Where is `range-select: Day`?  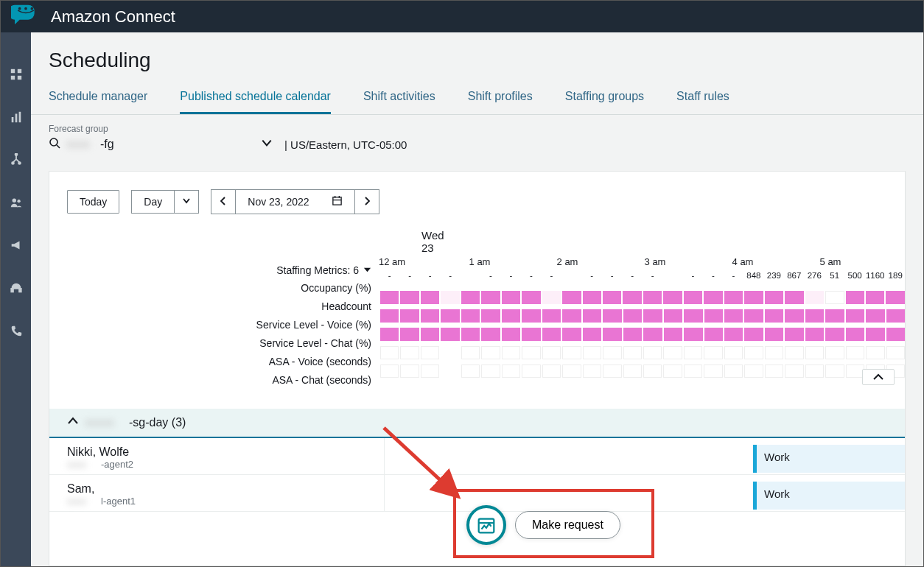 range-select: Day is located at coordinates (165, 202).